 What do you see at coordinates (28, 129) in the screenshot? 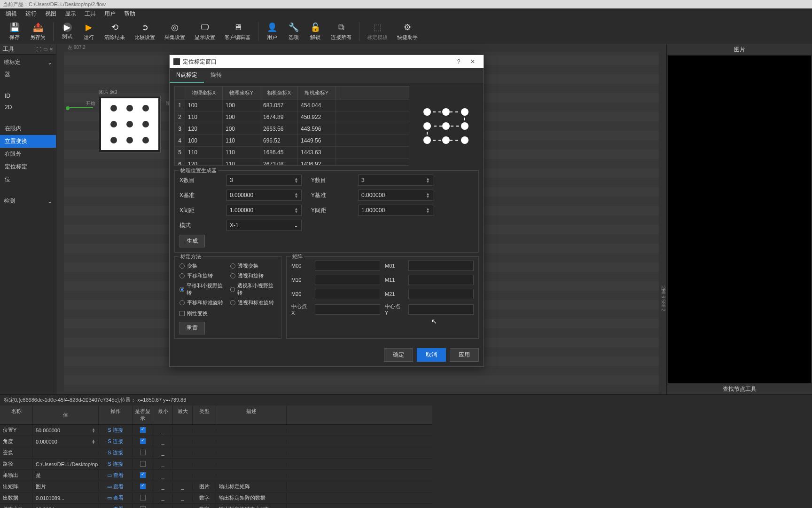
I see `tree-item: 在眼内` at bounding box center [28, 129].